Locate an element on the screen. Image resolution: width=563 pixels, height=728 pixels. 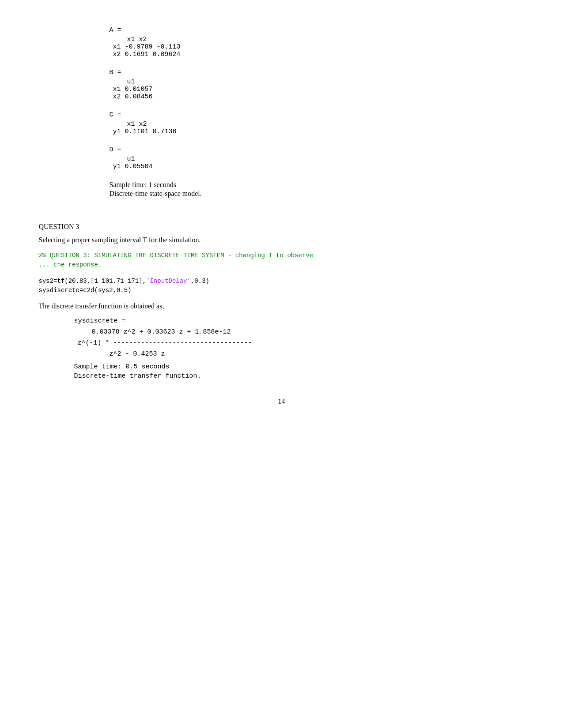
page-number: 14 is located at coordinates (282, 402).